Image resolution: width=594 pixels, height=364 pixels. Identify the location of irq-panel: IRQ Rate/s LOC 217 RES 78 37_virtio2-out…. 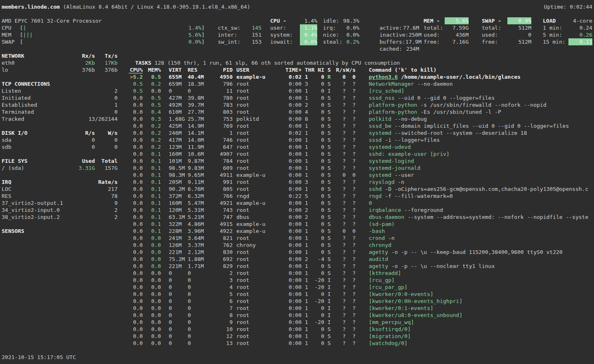
(59, 200).